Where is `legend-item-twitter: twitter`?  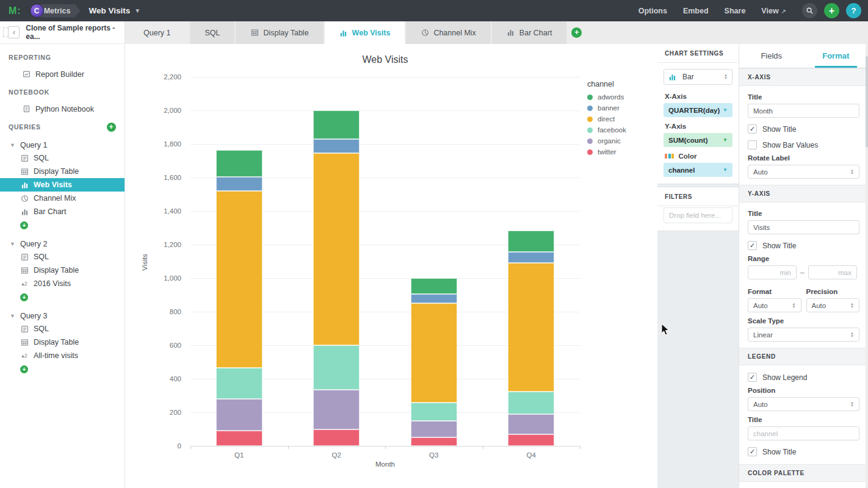
legend-item-twitter: twitter is located at coordinates (607, 152).